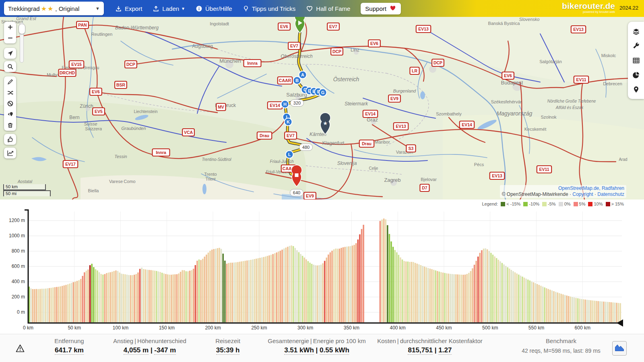 Image resolution: width=644 pixels, height=362 pixels. Describe the element at coordinates (583, 194) in the screenshot. I see `copyright-link: Copyright` at that location.